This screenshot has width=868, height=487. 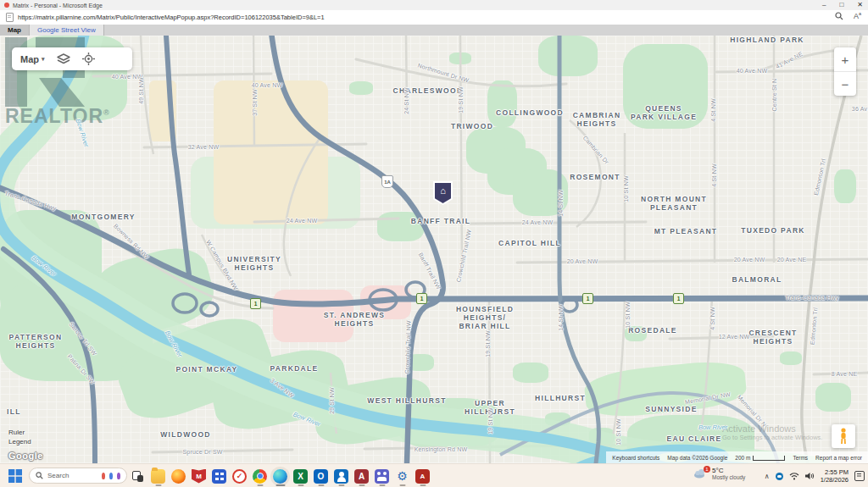 I want to click on ruler-link: Ruler, so click(x=17, y=432).